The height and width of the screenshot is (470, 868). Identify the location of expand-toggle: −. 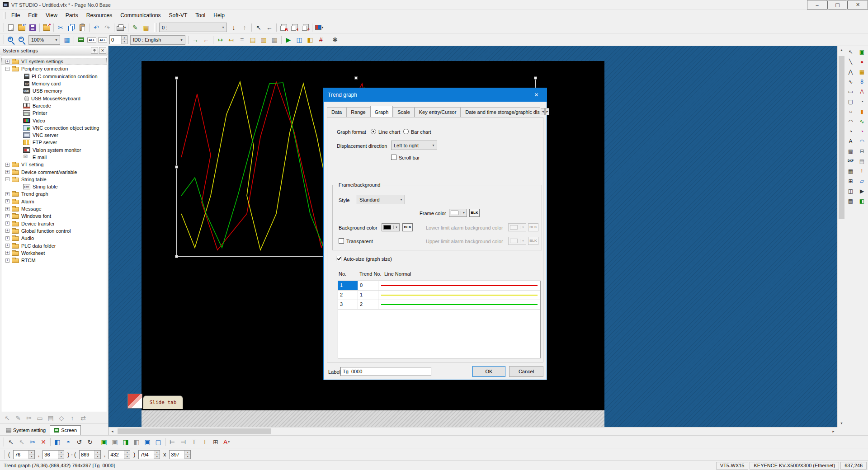
(7, 179).